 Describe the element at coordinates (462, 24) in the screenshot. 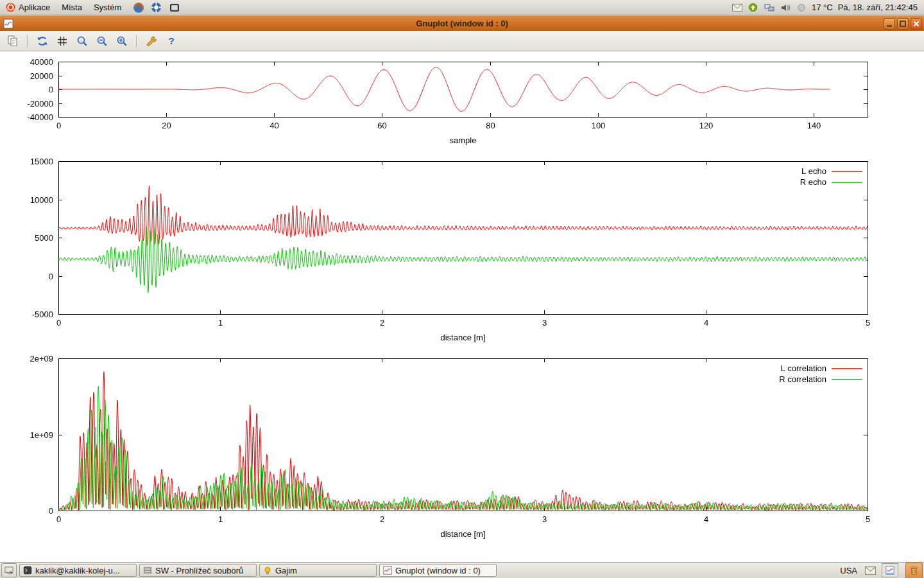

I see `window-title: Gnuplot (window id : 0)` at that location.